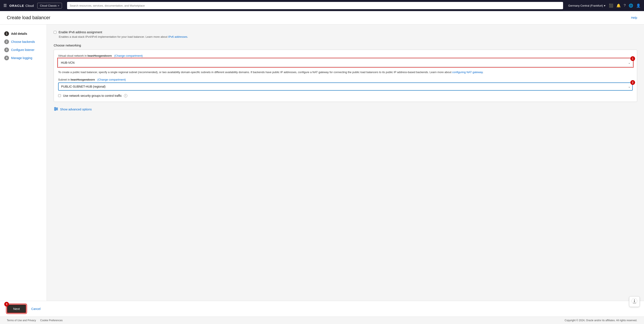 Image resolution: width=644 pixels, height=324 pixels. I want to click on terms-link: Terms of Use and Privacy, so click(22, 320).